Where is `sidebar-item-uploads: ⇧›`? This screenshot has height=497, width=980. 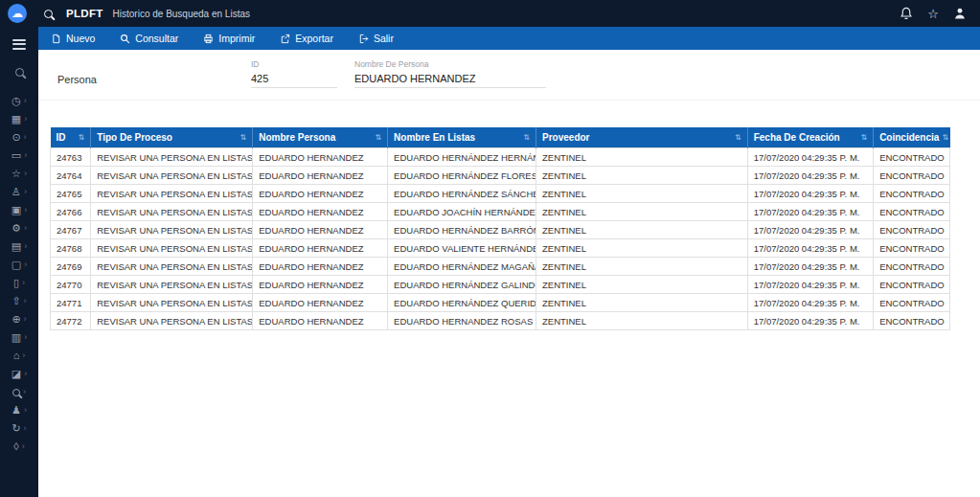
sidebar-item-uploads: ⇧› is located at coordinates (19, 301).